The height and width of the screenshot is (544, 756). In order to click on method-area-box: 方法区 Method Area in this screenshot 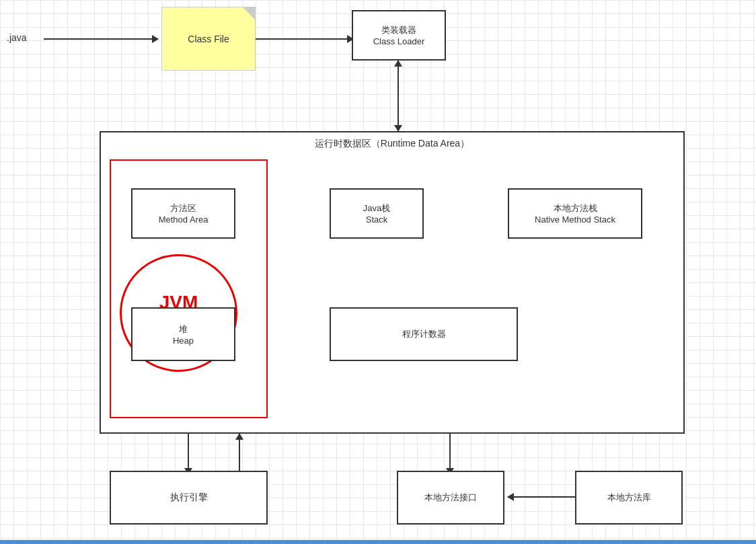, I will do `click(183, 214)`.